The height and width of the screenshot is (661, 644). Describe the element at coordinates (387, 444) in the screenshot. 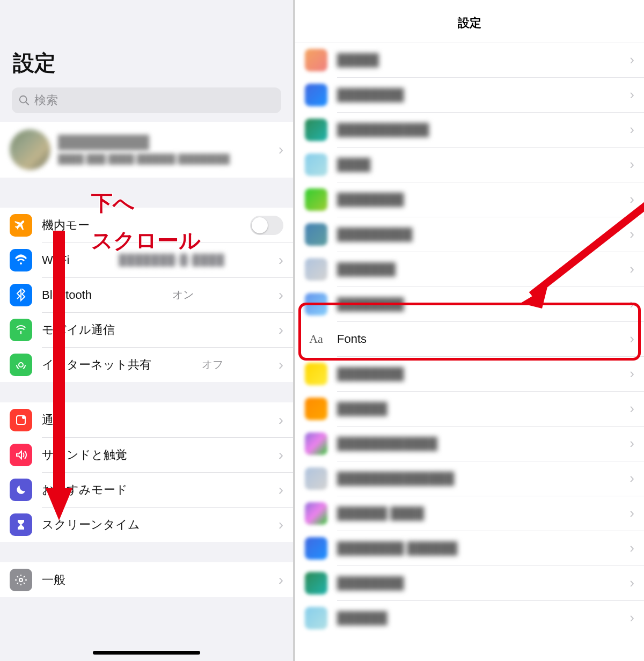

I see `app-label: ████████████` at that location.